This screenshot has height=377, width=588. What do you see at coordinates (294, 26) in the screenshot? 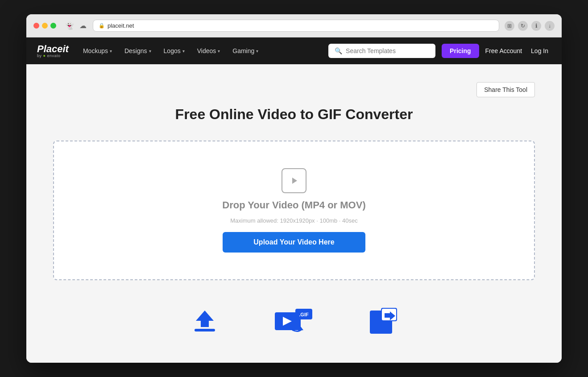
I see `browser-chrome: 👻 ☁ 🔒 placeit.net ⊞ ↻ ℹ ↓` at bounding box center [294, 26].